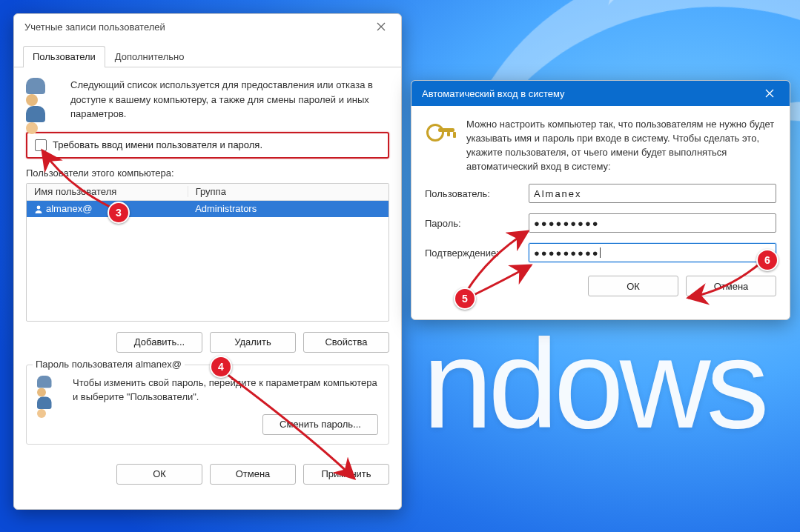  I want to click on dialog2-titlebar: Автоматический вход в систему, so click(601, 93).